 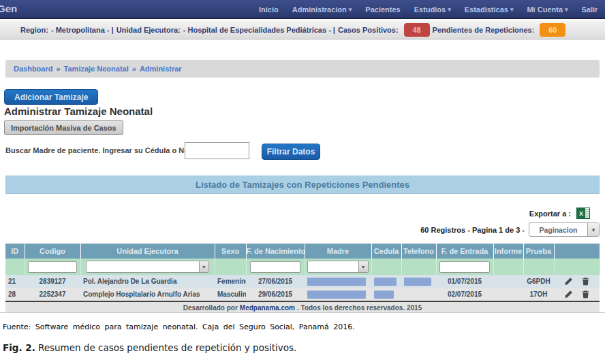 What do you see at coordinates (547, 10) in the screenshot?
I see `nav-item-mi-cuenta: Mi Cuenta ▾` at bounding box center [547, 10].